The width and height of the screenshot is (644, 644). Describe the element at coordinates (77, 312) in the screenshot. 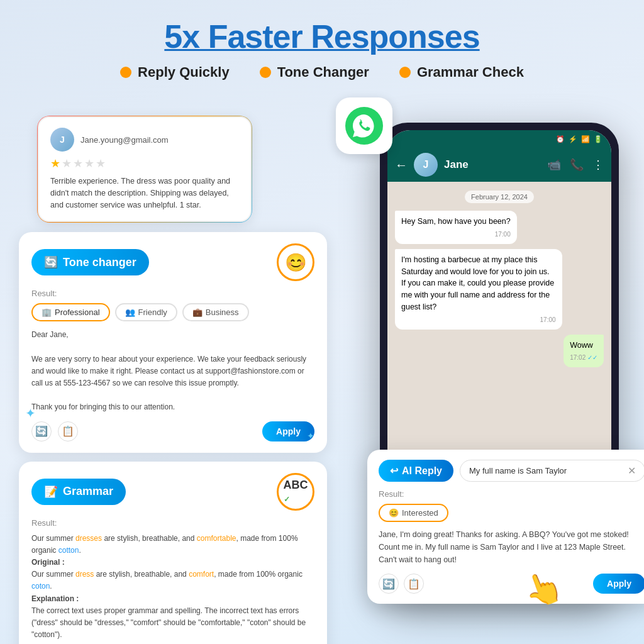

I see `professional-label: Professional` at that location.